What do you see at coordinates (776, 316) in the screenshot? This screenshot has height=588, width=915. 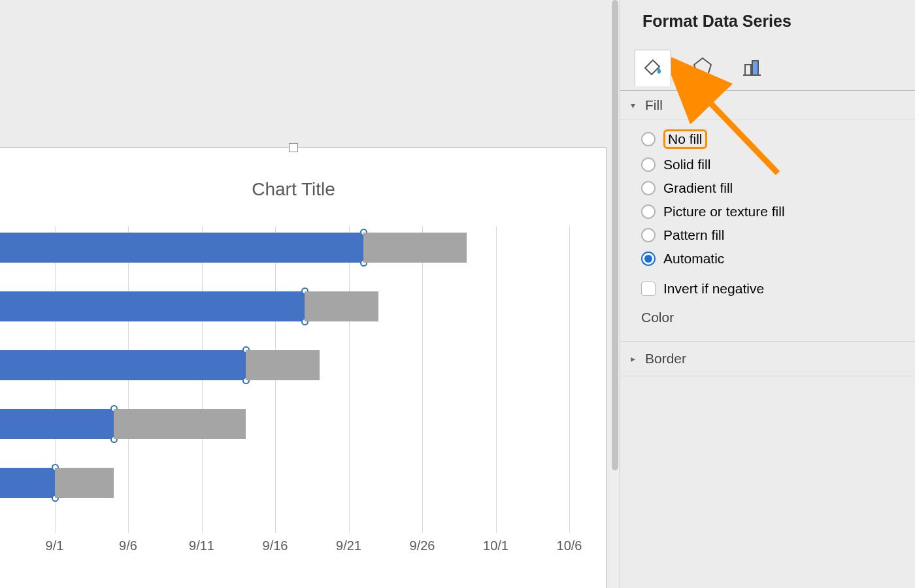 I see `color-label: Color` at bounding box center [776, 316].